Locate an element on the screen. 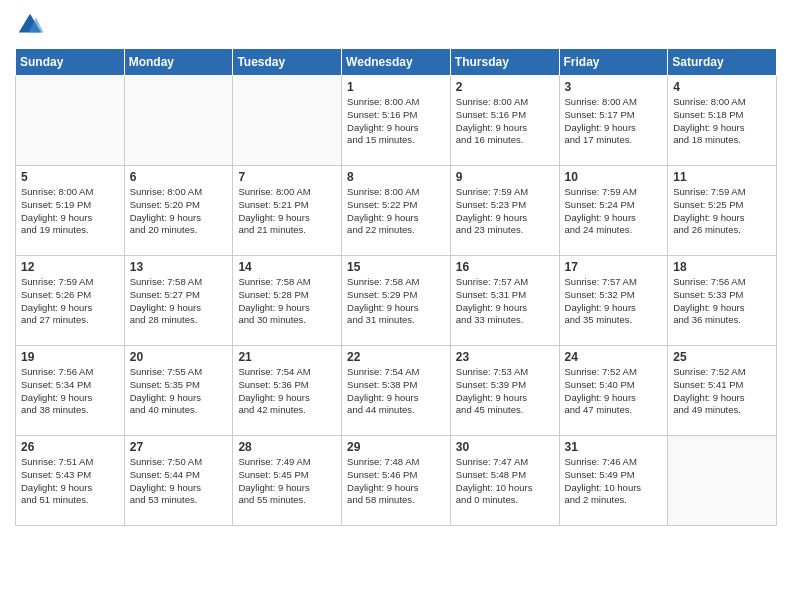  calendar-cell: 20Sunrise: 7:55 AM Sunset: 5:35 PM Dayli… is located at coordinates (178, 391).